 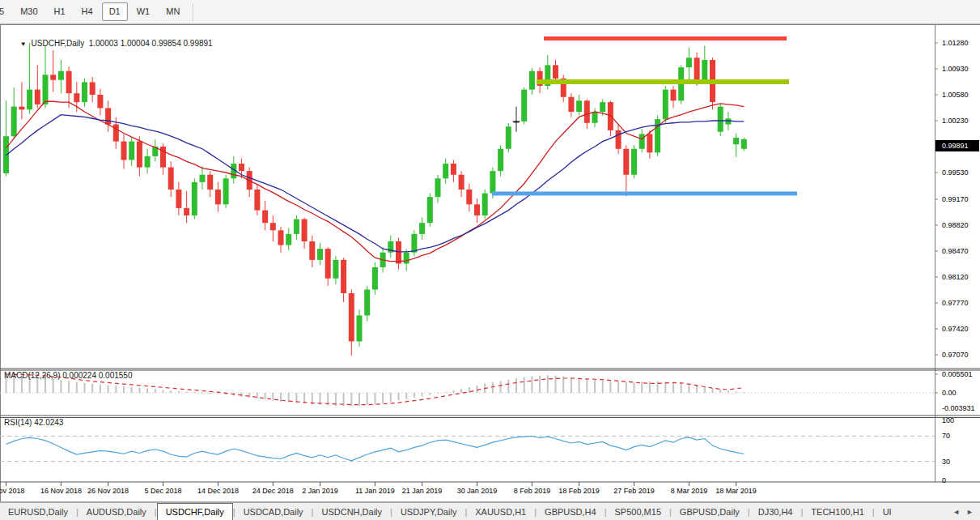 What do you see at coordinates (429, 512) in the screenshot?
I see `chart-tab-usdjpy-daily: USDJPY,Daily` at bounding box center [429, 512].